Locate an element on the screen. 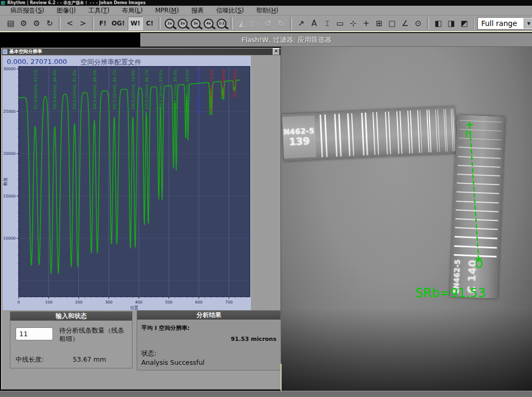 This screenshot has height=397, width=532. c-filter-button: C! is located at coordinates (150, 23).